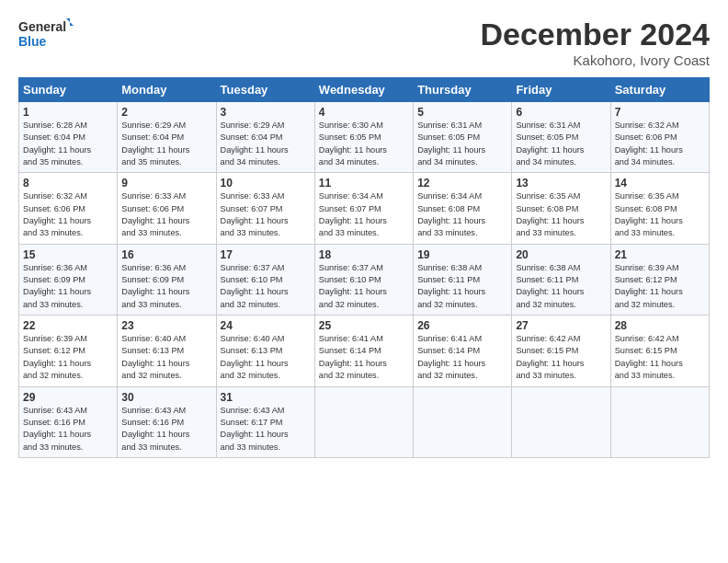 The width and height of the screenshot is (728, 563). What do you see at coordinates (364, 138) in the screenshot?
I see `calendar-cell: 4Sunrise: 6:30 AMSunset: 6:05 PMDaylight…` at bounding box center [364, 138].